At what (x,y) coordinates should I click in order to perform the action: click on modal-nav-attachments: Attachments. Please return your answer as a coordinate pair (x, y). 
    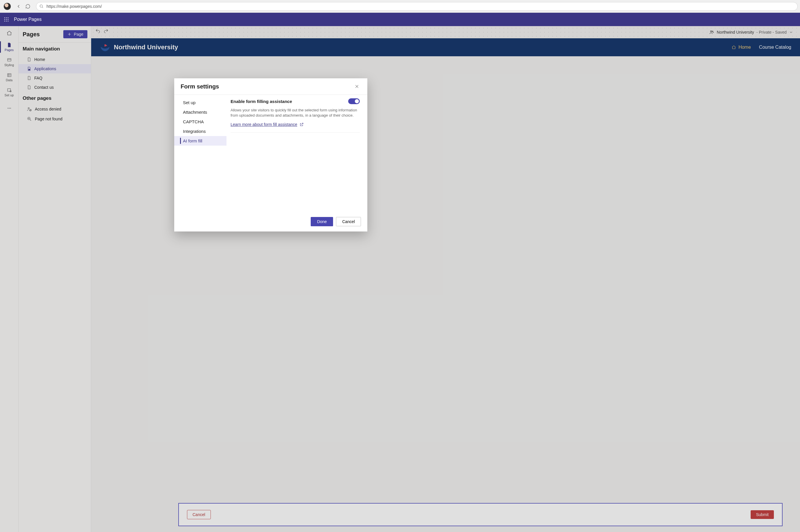
    Looking at the image, I should click on (200, 112).